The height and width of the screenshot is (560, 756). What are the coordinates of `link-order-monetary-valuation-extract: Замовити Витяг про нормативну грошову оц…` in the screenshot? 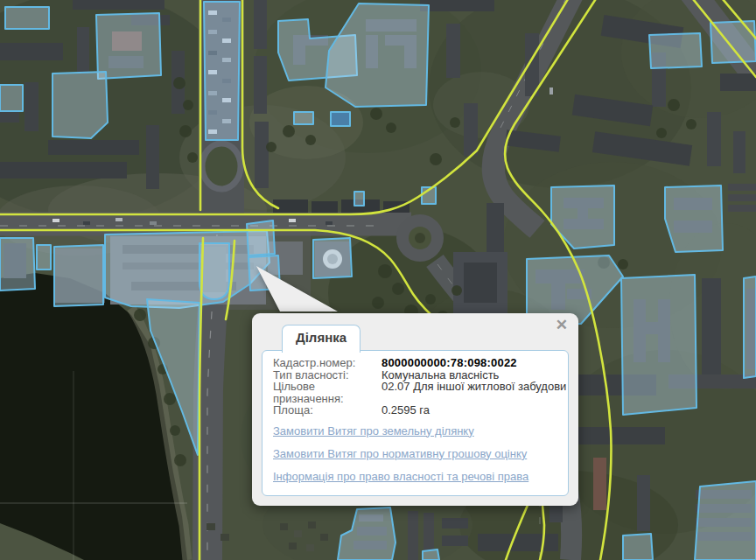 It's located at (415, 453).